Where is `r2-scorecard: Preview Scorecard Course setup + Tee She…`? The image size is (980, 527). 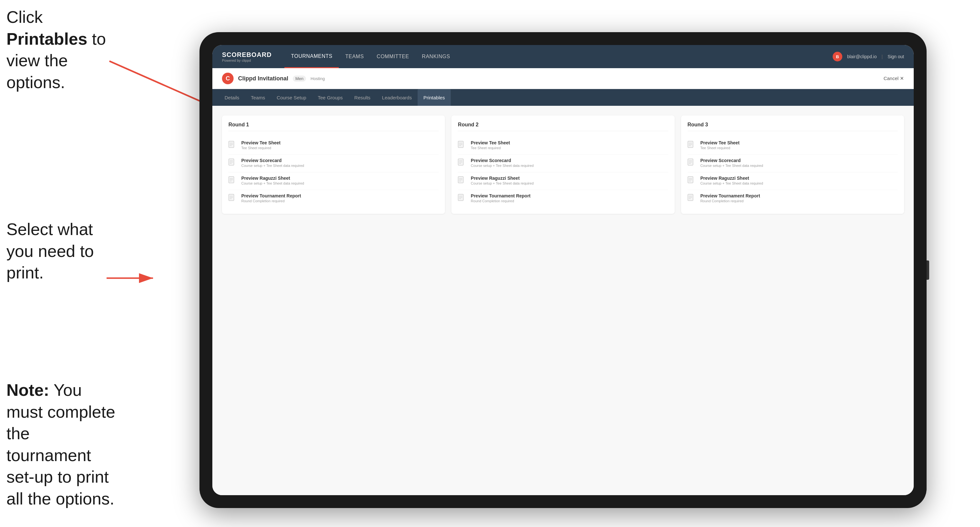
r2-scorecard: Preview Scorecard Course setup + Tee She… is located at coordinates (563, 163).